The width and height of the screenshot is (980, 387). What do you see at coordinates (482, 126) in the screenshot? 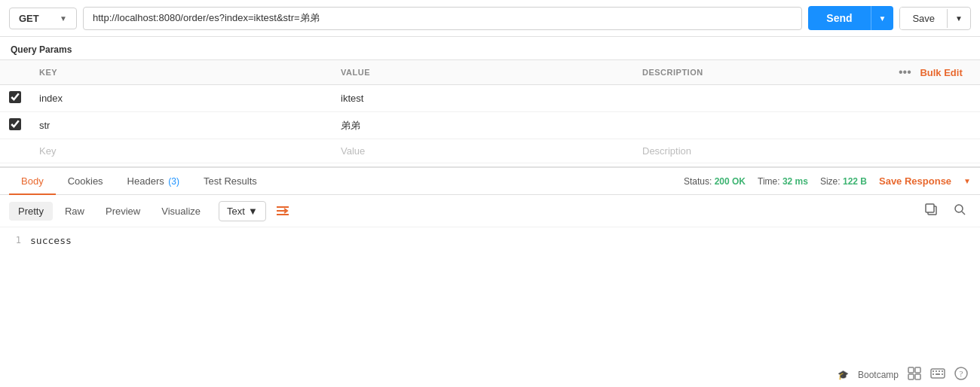
I see `row-value-1: 弟弟` at bounding box center [482, 126].